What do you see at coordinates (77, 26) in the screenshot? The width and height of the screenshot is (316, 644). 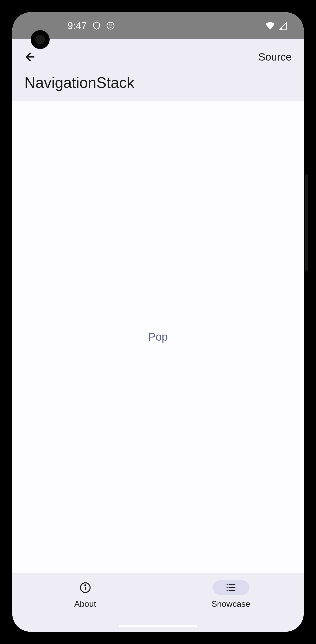 I see `status-time: 9:47` at bounding box center [77, 26].